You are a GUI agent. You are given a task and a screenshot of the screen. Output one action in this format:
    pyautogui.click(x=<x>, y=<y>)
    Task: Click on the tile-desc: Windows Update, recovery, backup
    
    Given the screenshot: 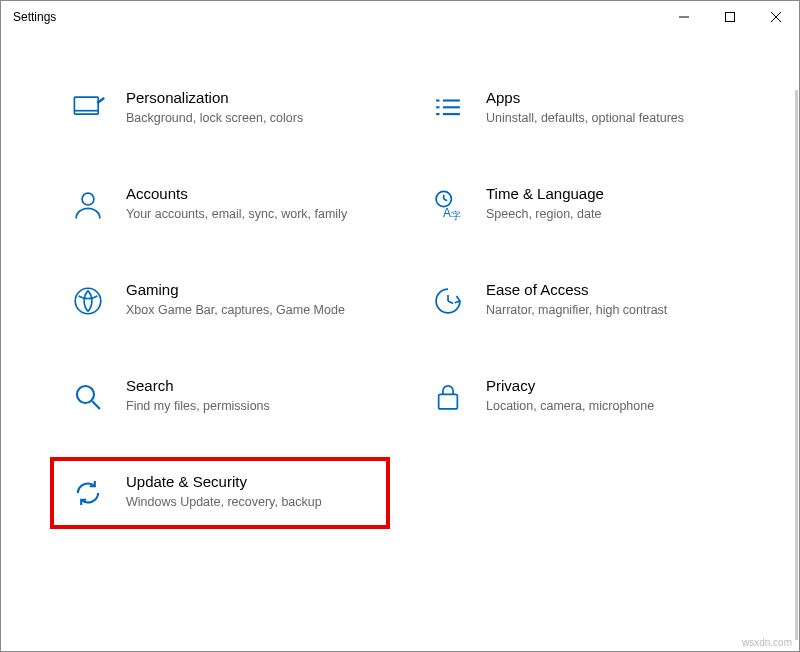 What is the action you would take?
    pyautogui.click(x=249, y=502)
    